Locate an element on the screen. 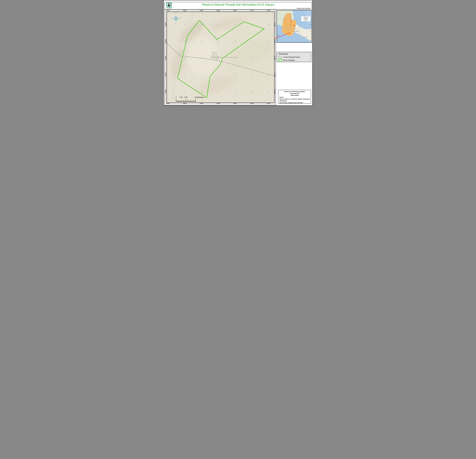 This screenshot has height=459, width=476. inset-depth-label: 721 is located at coordinates (278, 36).